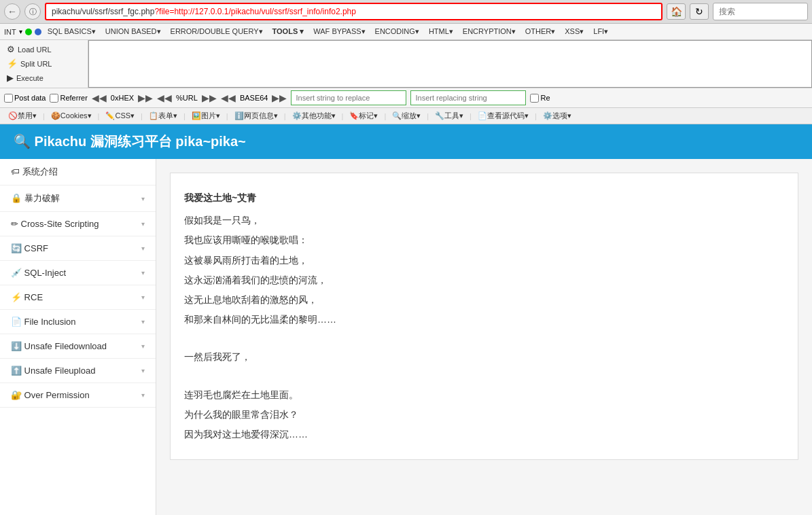 This screenshot has width=812, height=515. What do you see at coordinates (72, 31) in the screenshot?
I see `hackbar-sql-basics: SQL BASICS▾` at bounding box center [72, 31].